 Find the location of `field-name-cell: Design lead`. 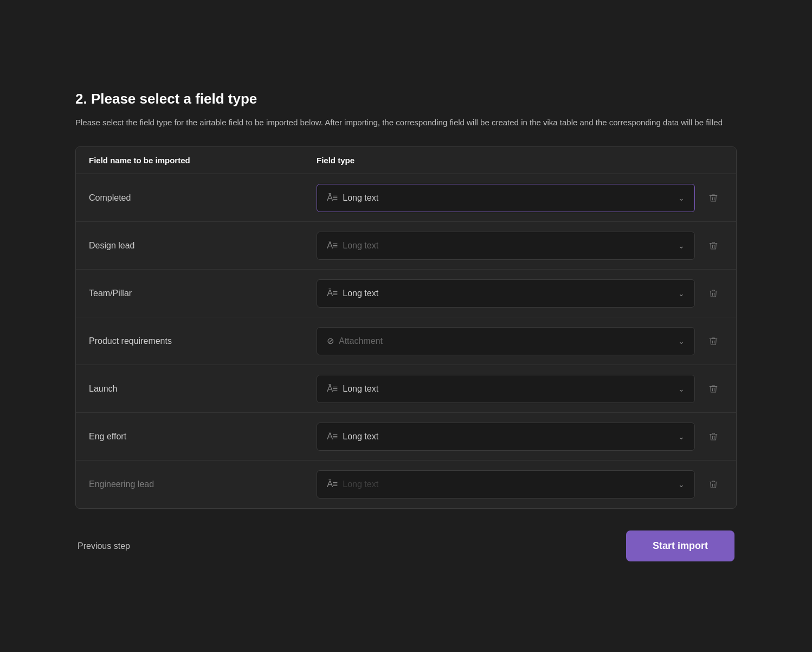

field-name-cell: Design lead is located at coordinates (203, 246).